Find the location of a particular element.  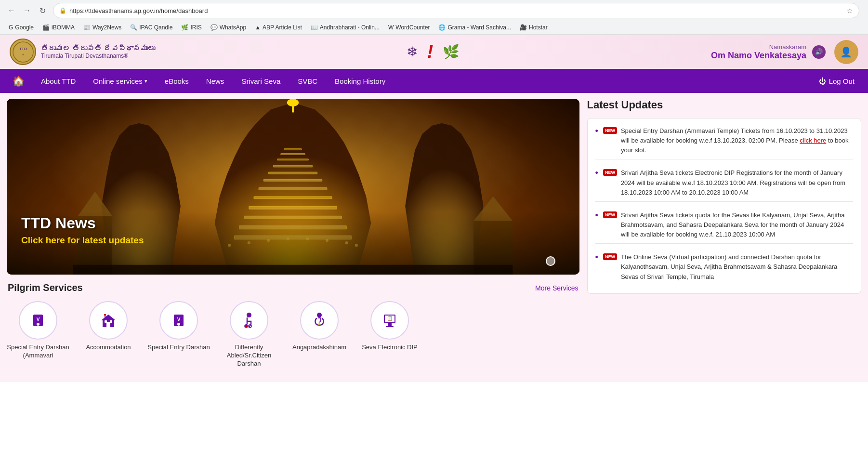

service-item: V Special Entry Darshan (Ammavari is located at coordinates (38, 334).